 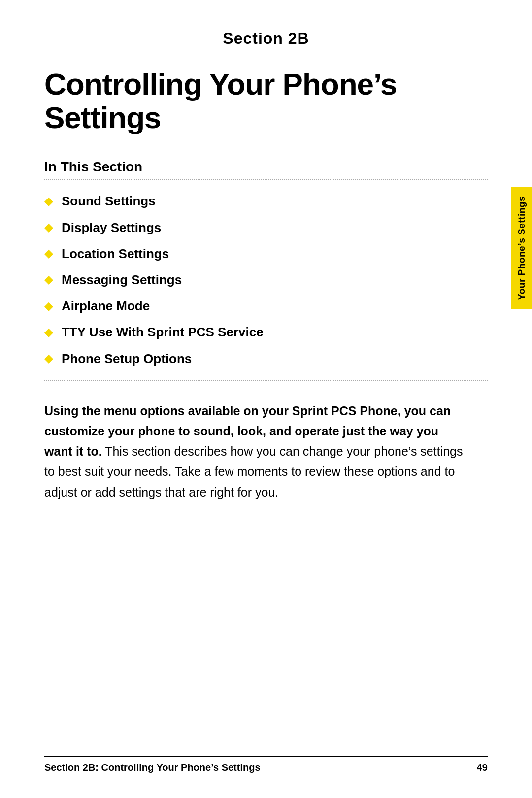 I want to click on toc-list-item: ◆Location Settings, so click(x=266, y=254).